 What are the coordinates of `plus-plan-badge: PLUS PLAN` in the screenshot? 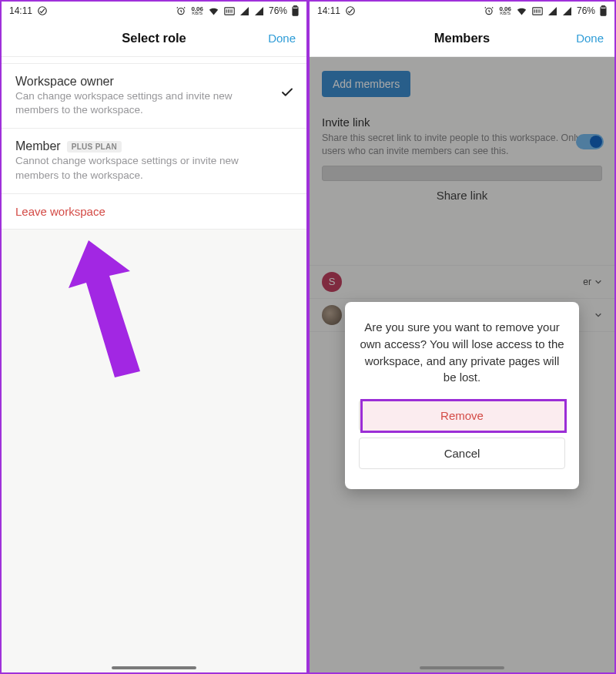 It's located at (94, 146).